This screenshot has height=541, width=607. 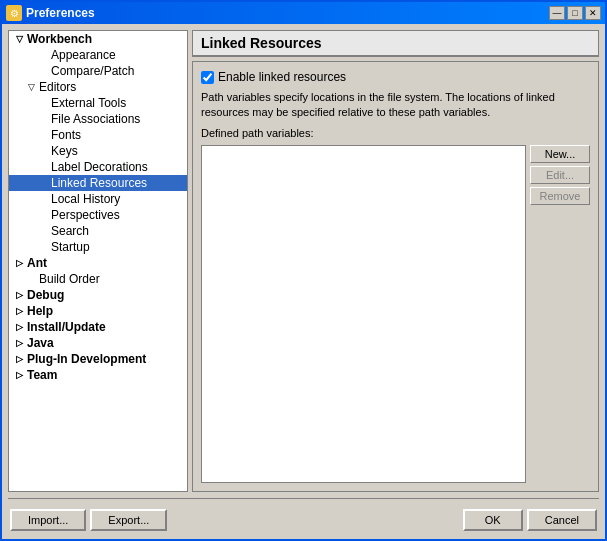 What do you see at coordinates (304, 519) in the screenshot?
I see `bottom-bar: Import... Export... OK Cancel` at bounding box center [304, 519].